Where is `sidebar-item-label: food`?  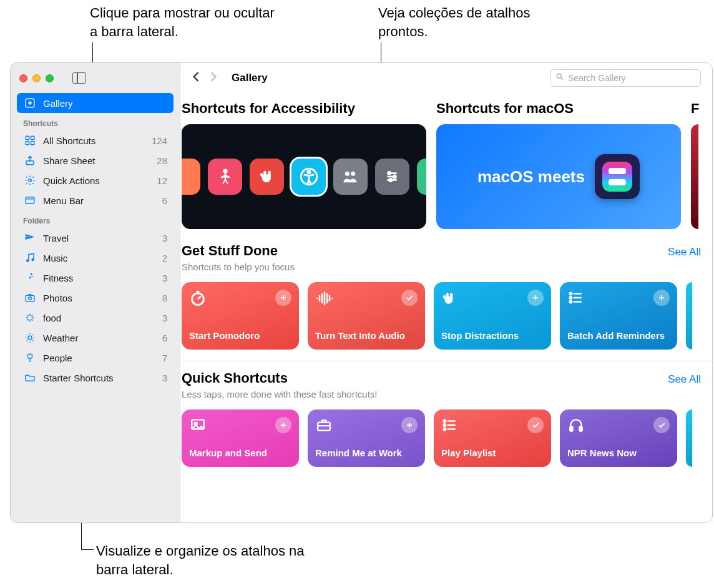
sidebar-item-label: food is located at coordinates (52, 318).